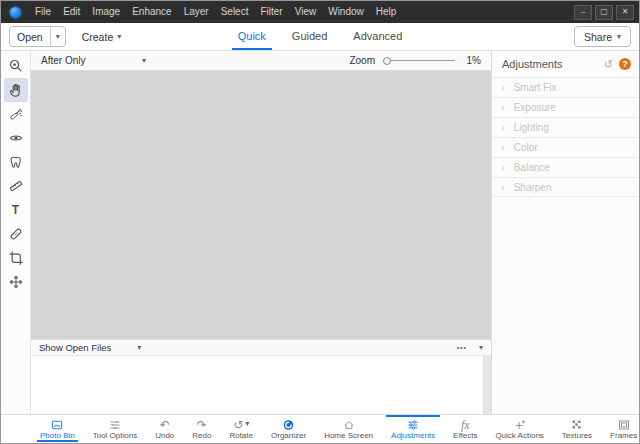 This screenshot has height=444, width=640. What do you see at coordinates (470, 348) in the screenshot?
I see `photo-bin-header-actions: ••• ▾` at bounding box center [470, 348].